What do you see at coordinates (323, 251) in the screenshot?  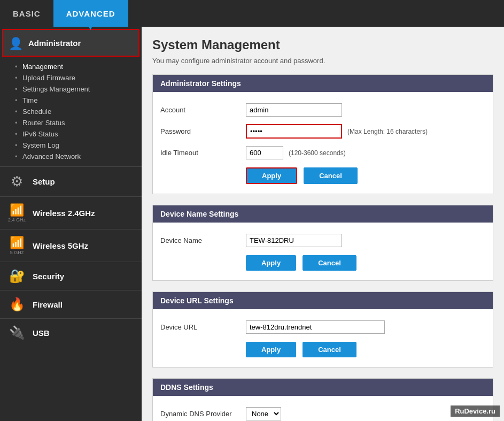 I see `device-name-body: Device Name Apply Cancel` at bounding box center [323, 251].